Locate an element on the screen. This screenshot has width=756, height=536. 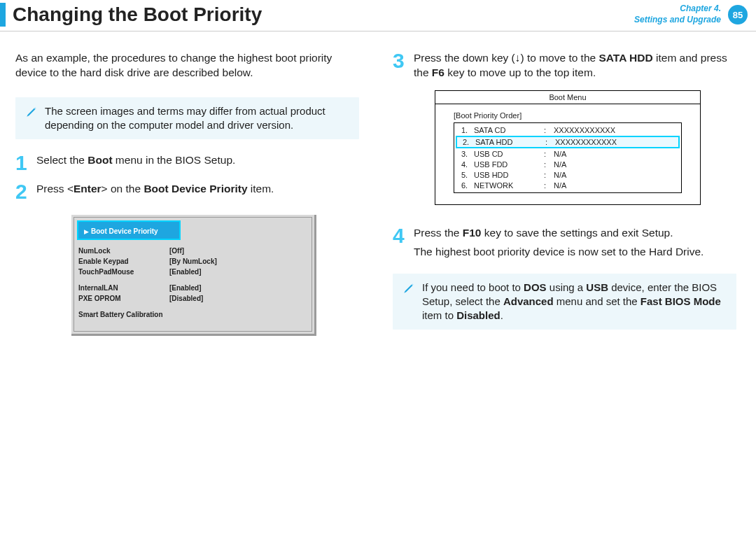
device: USB FDD is located at coordinates (509, 164).